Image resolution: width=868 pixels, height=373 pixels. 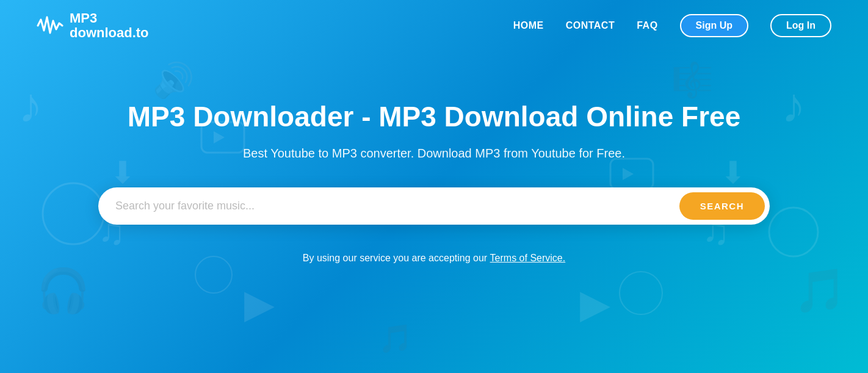 I want to click on signup-button: Sign Up, so click(x=714, y=26).